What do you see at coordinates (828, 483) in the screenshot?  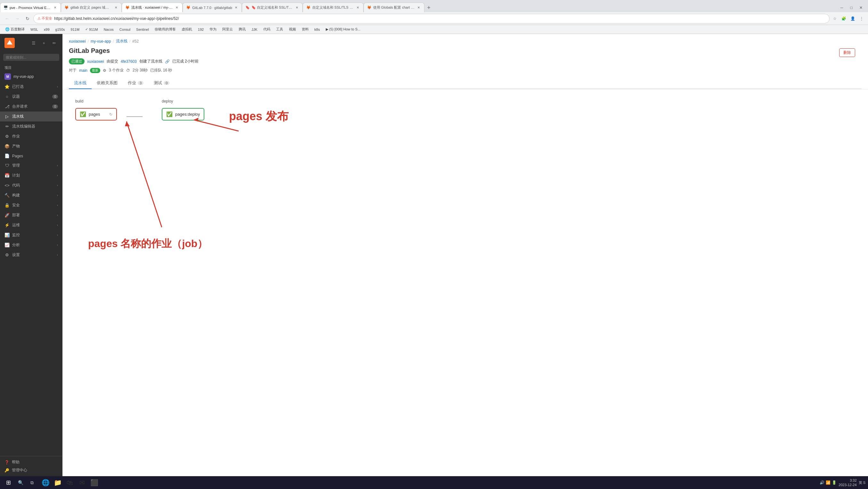 I see `tray-icon-2: 📶` at bounding box center [828, 483].